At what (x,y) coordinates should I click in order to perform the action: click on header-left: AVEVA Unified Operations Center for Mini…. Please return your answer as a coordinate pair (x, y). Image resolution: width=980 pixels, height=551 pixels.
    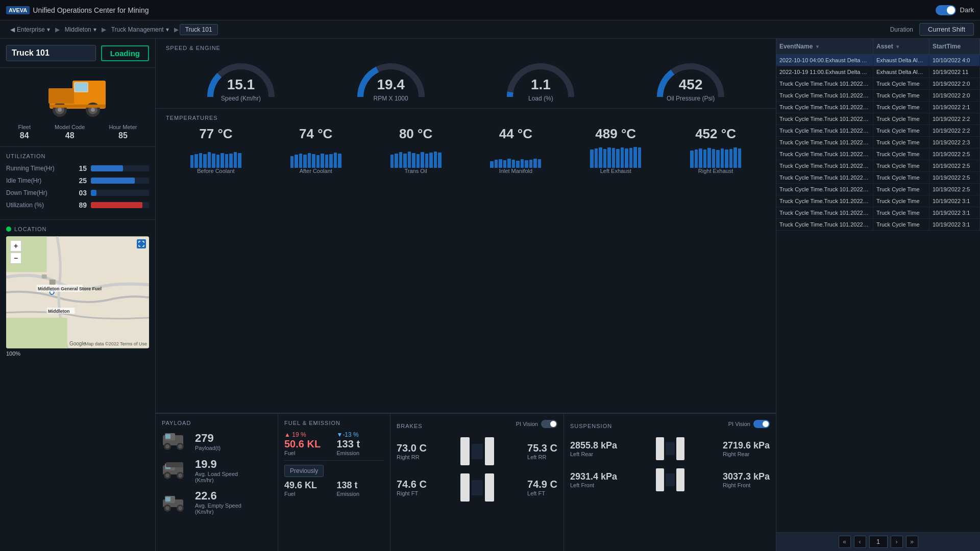
    Looking at the image, I should click on (78, 10).